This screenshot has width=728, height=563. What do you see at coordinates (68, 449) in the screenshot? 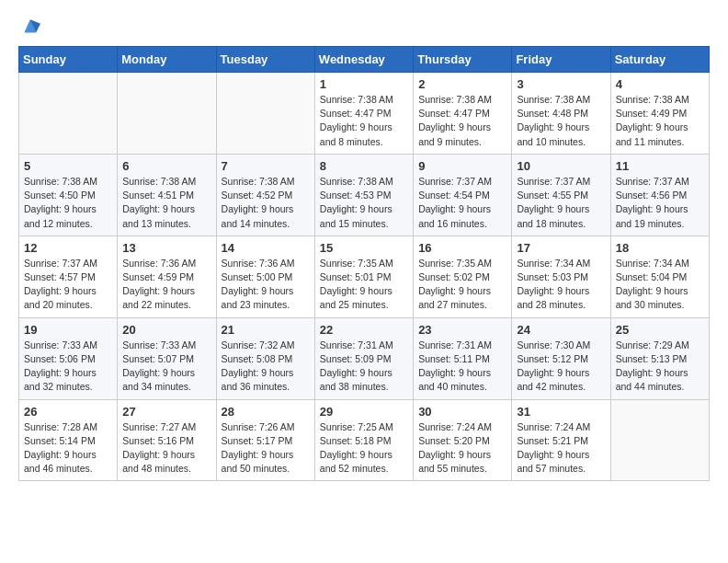
I see `day-info: Sunrise: 7:28 AMSunset: 5:14 PMDaylight:…` at bounding box center [68, 449].